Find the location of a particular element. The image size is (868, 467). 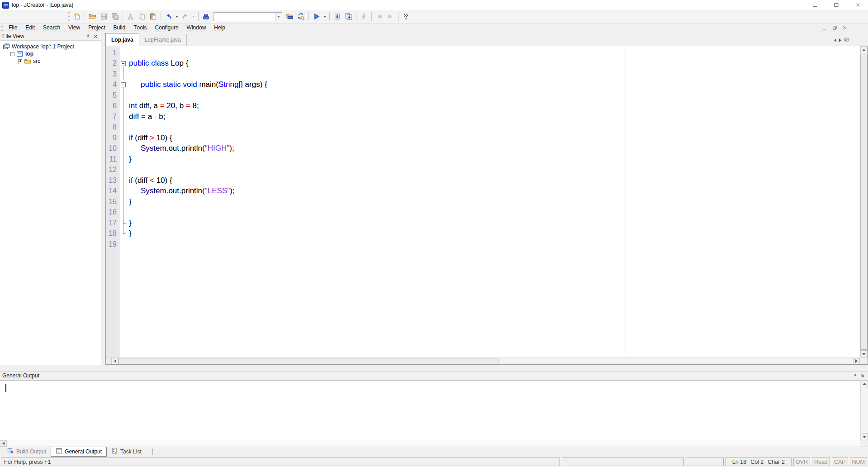

output-pin-icon is located at coordinates (855, 376).